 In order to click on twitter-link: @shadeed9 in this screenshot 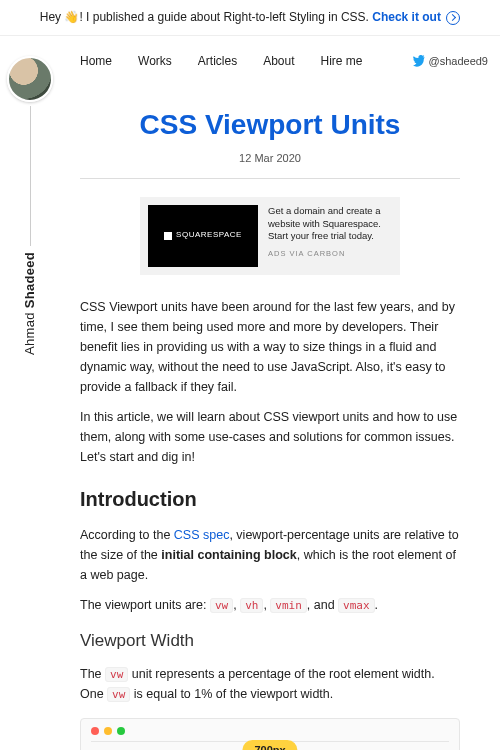, I will do `click(450, 62)`.